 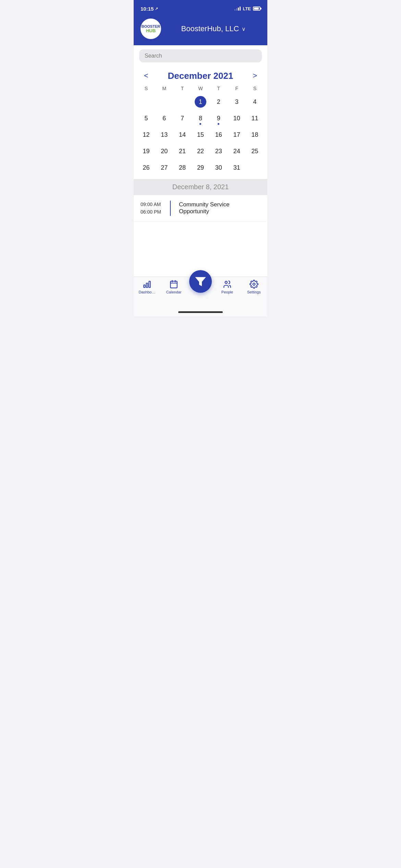 What do you see at coordinates (200, 208) in the screenshot?
I see `event-item: 09:00 AM 06:00 PM Community Service Oppo…` at bounding box center [200, 208].